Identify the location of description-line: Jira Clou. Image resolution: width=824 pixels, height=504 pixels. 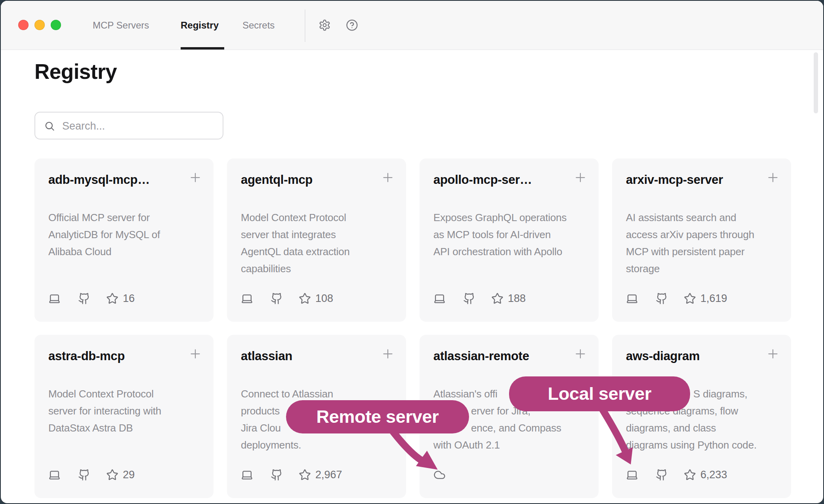
(319, 428).